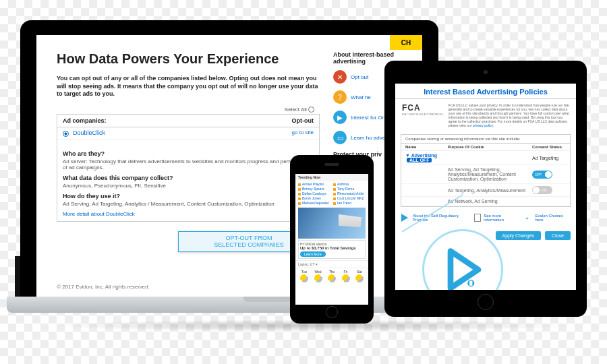 This screenshot has width=607, height=364. I want to click on link-label: Evidon Choices here, so click(553, 218).